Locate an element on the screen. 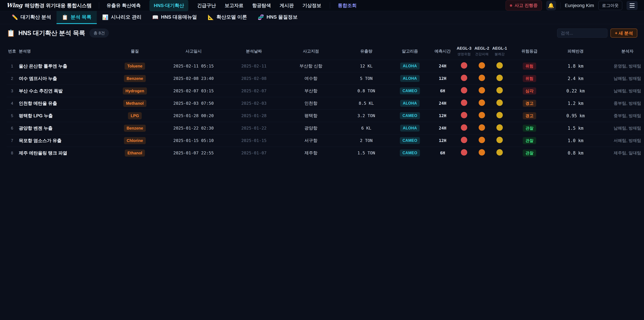 This screenshot has height=320, width=644. cell-analysis-date: 2025-01-28 is located at coordinates (254, 116).